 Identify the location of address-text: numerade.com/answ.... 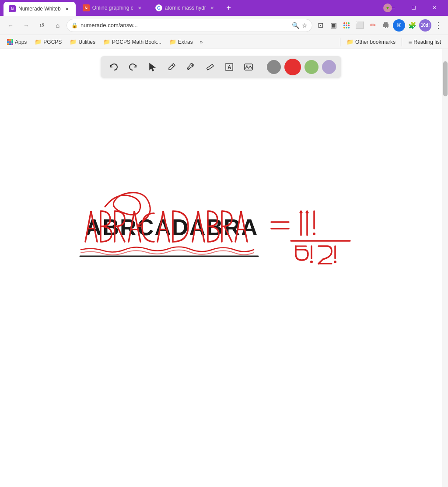
(185, 25).